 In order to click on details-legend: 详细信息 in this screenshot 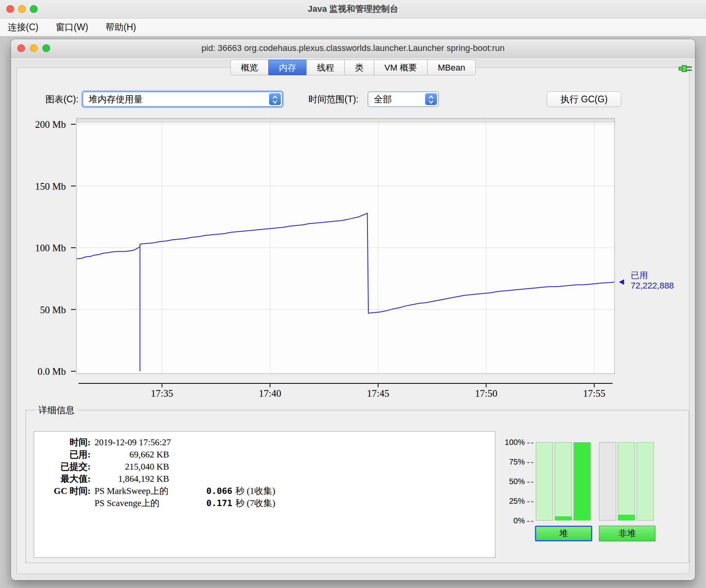, I will do `click(56, 410)`.